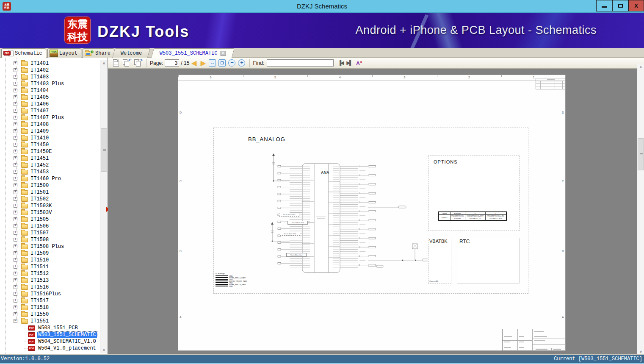 The image size is (644, 364). I want to click on folder-label: IT1451, so click(40, 158).